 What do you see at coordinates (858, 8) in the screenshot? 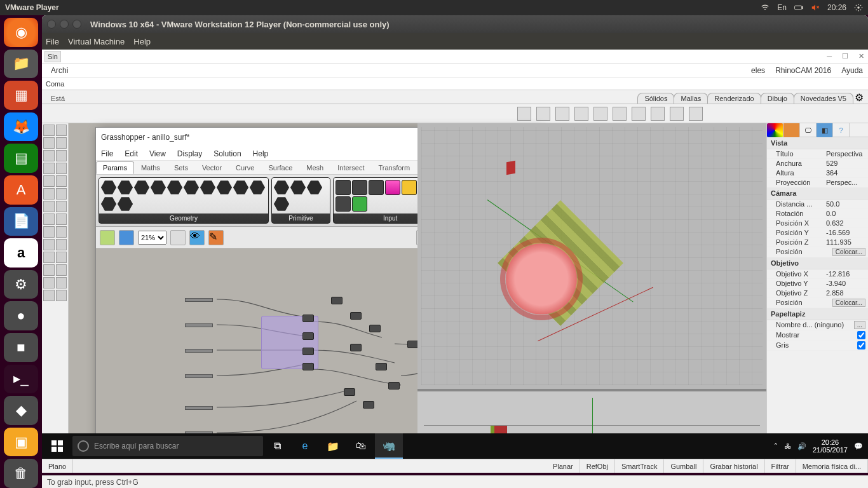
I see `gear-icon` at bounding box center [858, 8].